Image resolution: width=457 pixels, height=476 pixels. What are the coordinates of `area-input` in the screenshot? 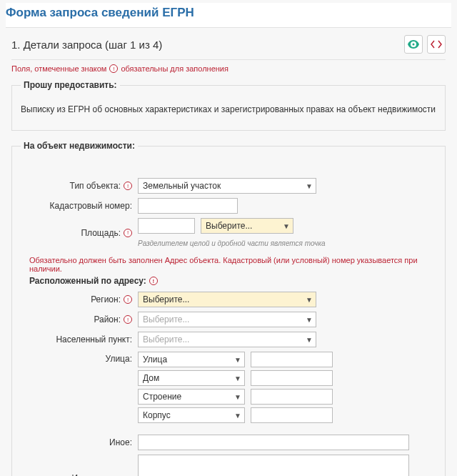 It's located at (166, 226).